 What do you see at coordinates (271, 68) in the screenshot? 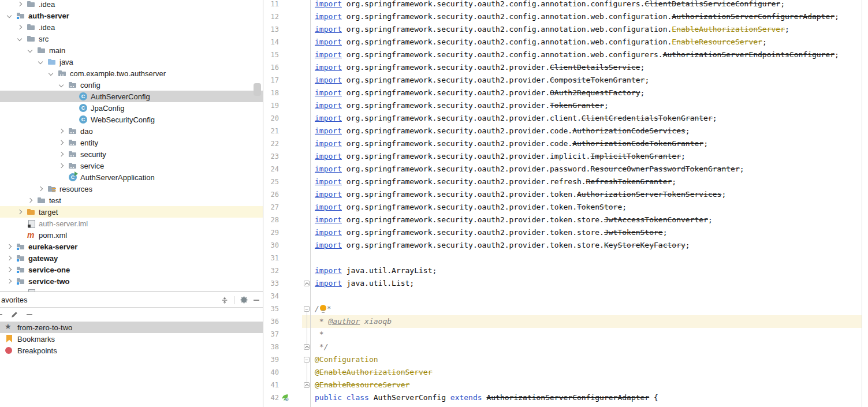
I see `line-number: 16` at bounding box center [271, 68].